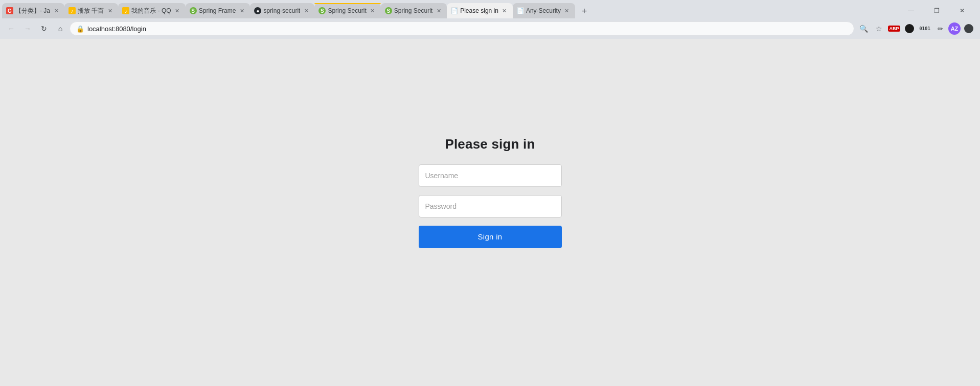 The width and height of the screenshot is (980, 386). What do you see at coordinates (480, 11) in the screenshot?
I see `tab-8-please-sign-in: 📄 Please sign in ✕` at bounding box center [480, 11].